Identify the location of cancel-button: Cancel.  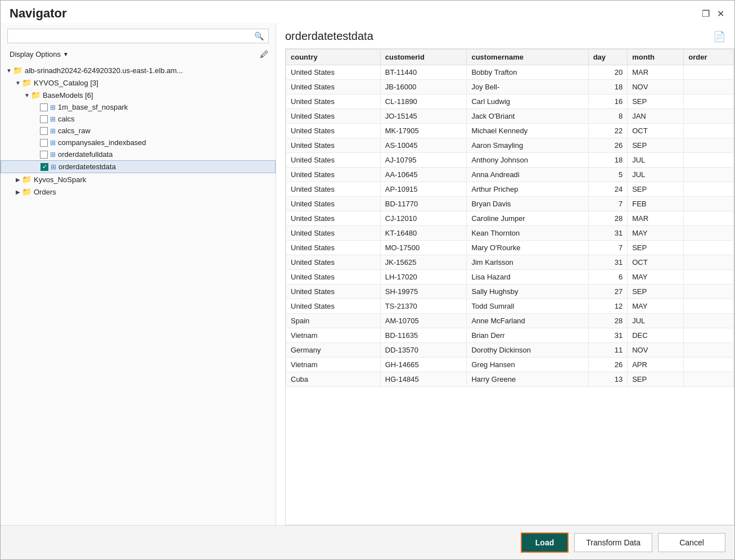
(692, 543).